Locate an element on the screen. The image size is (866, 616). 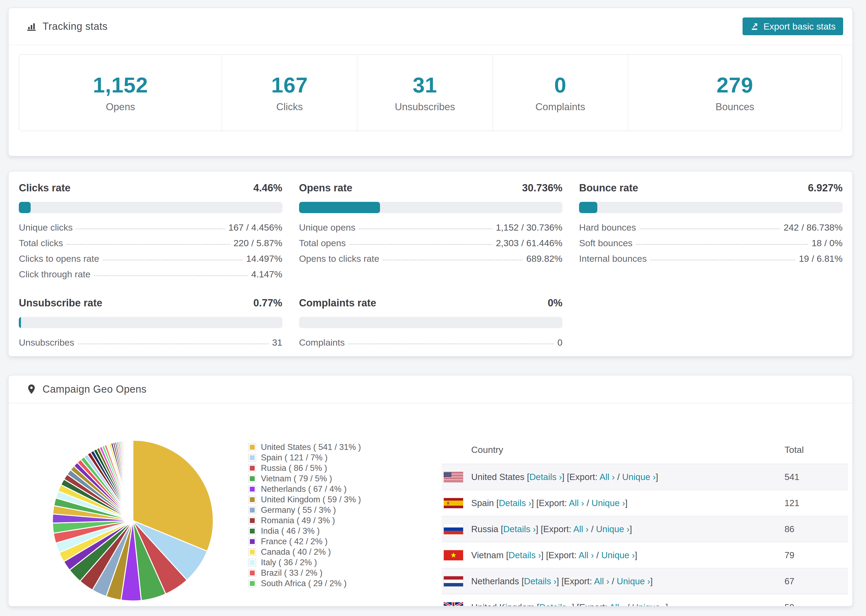
rate-stat-row: Unique opens 1,152 / 30.736% is located at coordinates (431, 227).